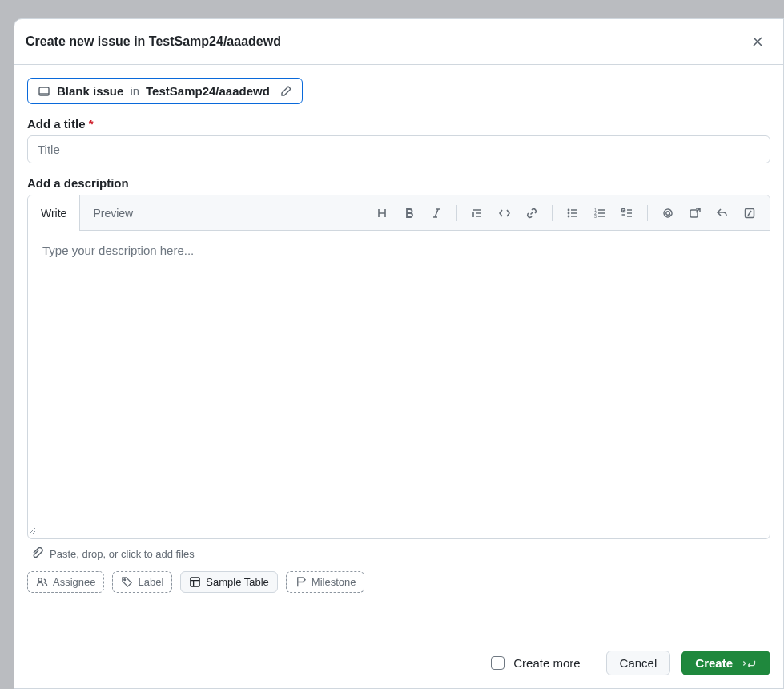 This screenshot has width=784, height=689. Describe the element at coordinates (114, 213) in the screenshot. I see `tab-preview: Preview` at that location.